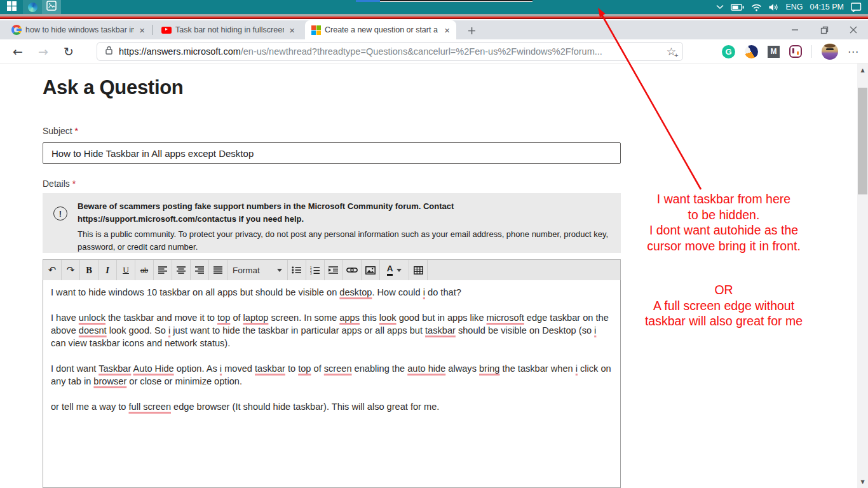 The image size is (868, 488). Describe the element at coordinates (434, 30) in the screenshot. I see `browser-tab-strip: how to hide windows taskbar in × Task ba…` at that location.